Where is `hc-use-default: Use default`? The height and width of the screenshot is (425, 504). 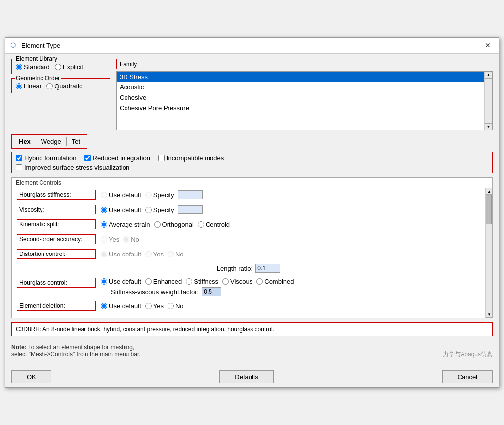 hc-use-default: Use default is located at coordinates (121, 282).